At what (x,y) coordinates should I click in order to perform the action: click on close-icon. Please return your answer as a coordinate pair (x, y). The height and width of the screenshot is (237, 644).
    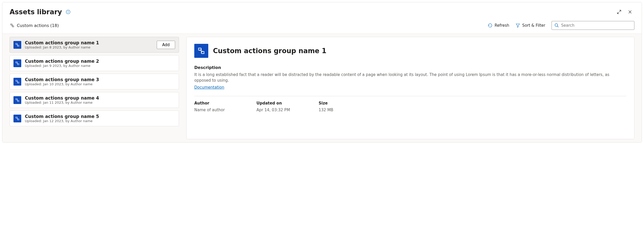
    Looking at the image, I should click on (630, 12).